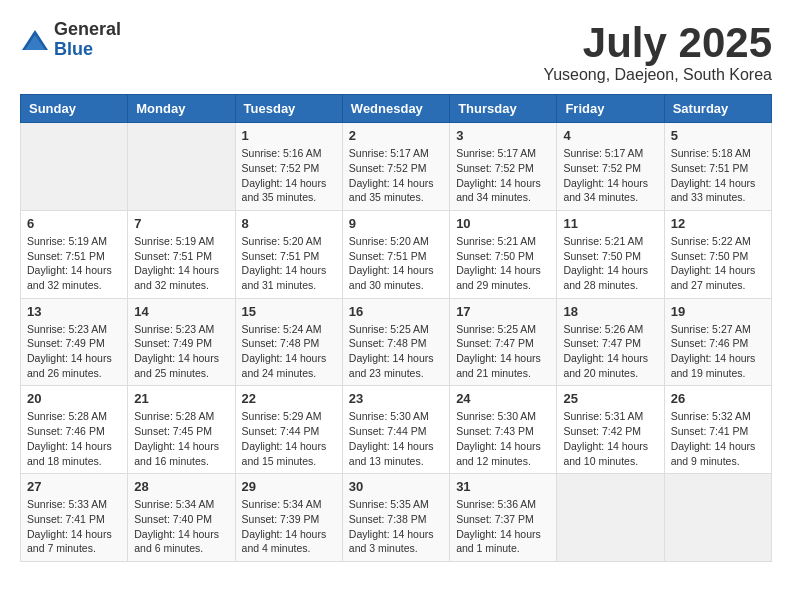 The image size is (792, 612). What do you see at coordinates (74, 486) in the screenshot?
I see `day-number: 27` at bounding box center [74, 486].